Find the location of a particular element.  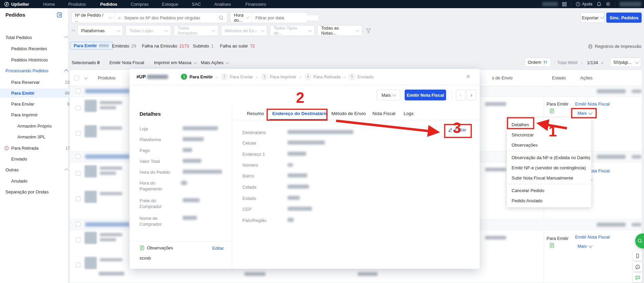

status-tab-emitindo: Emitindo29 is located at coordinates (124, 46).